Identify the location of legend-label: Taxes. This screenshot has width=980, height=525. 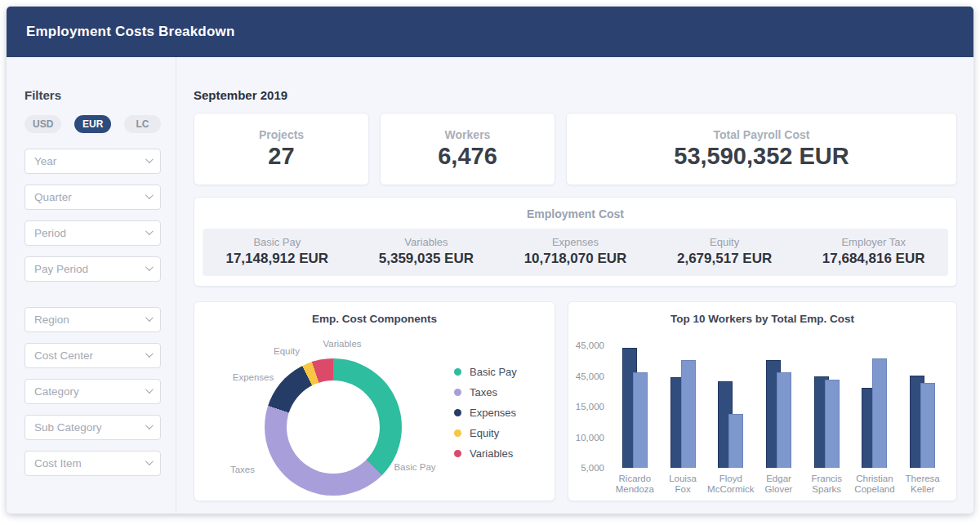
(483, 392).